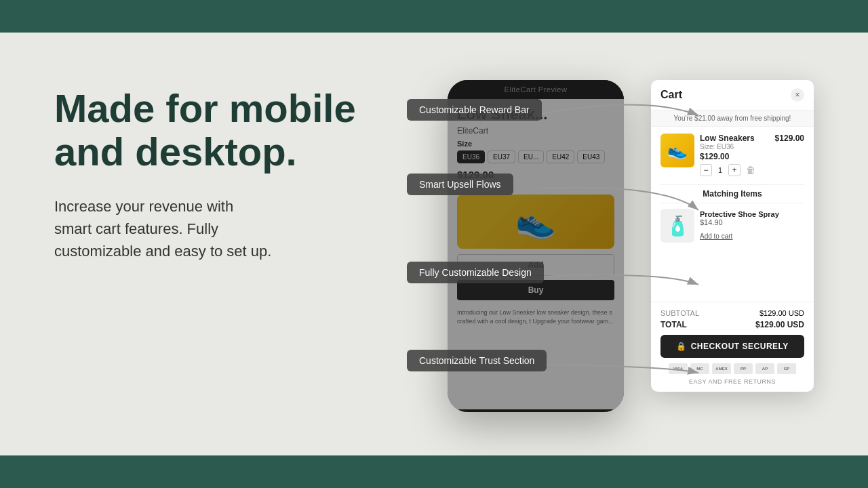 This screenshot has height=488, width=868. Describe the element at coordinates (471, 157) in the screenshot. I see `size-eu36: EU36` at that location.